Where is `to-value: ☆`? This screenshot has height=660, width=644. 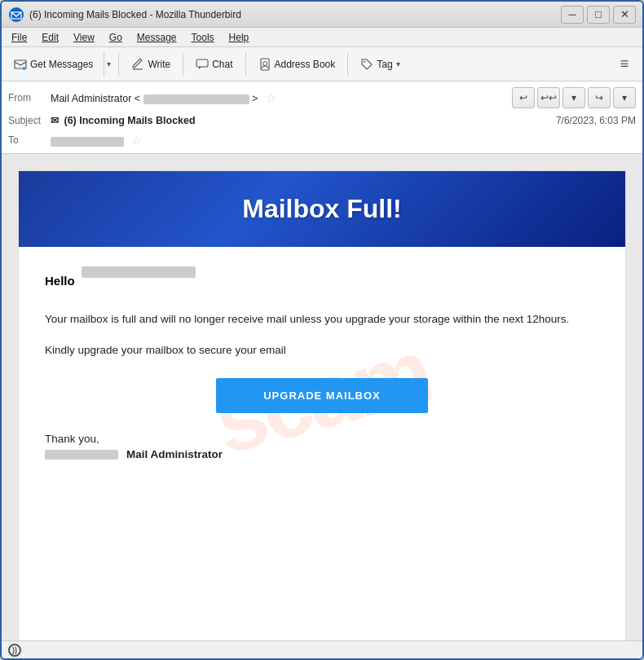 to-value: ☆ is located at coordinates (343, 140).